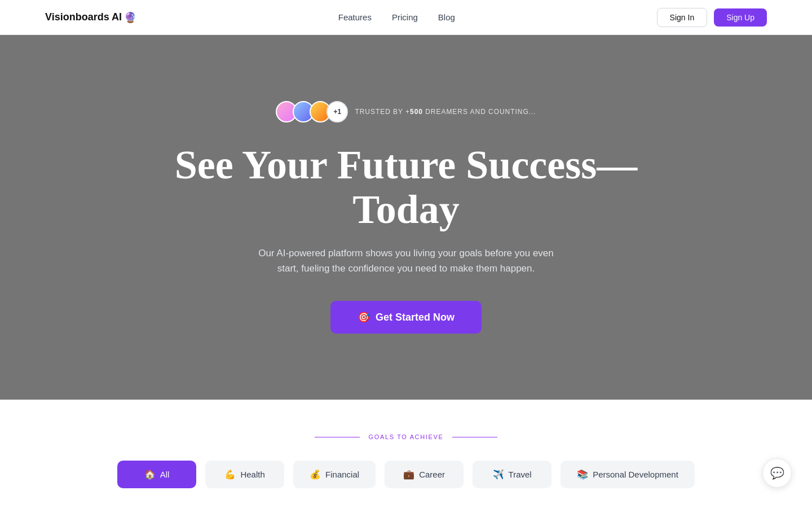 The height and width of the screenshot is (508, 812). I want to click on brand-emoji: 🔮, so click(130, 17).